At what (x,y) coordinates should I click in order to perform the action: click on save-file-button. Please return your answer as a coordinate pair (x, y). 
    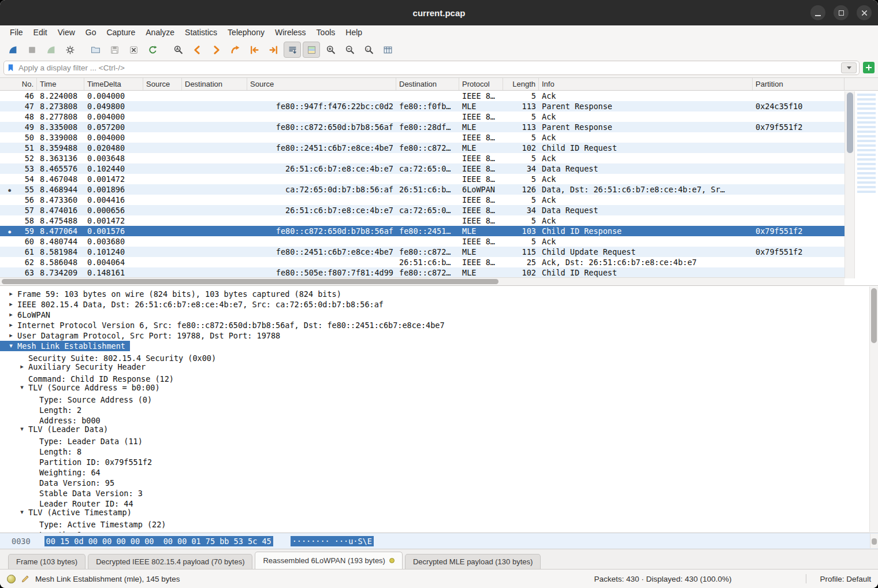
    Looking at the image, I should click on (114, 50).